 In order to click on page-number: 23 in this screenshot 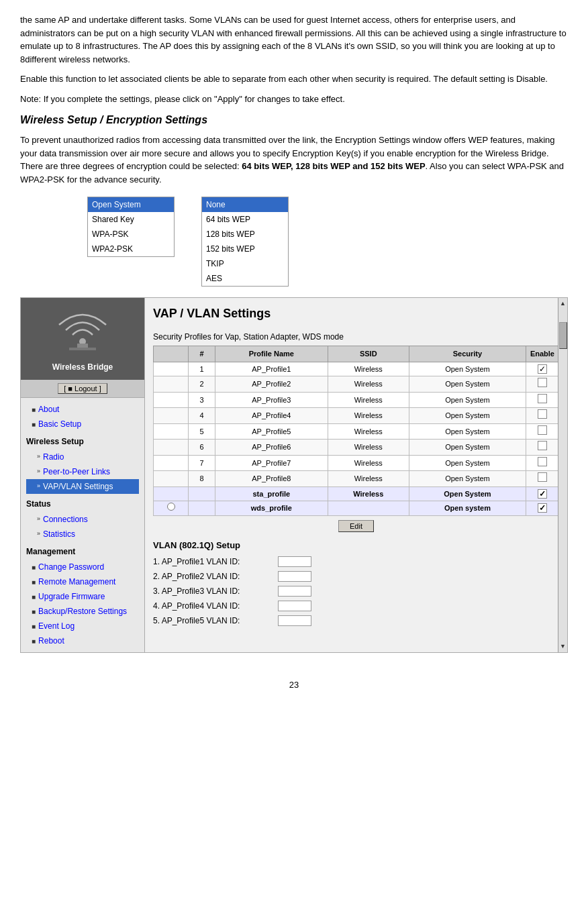, I will do `click(294, 684)`.